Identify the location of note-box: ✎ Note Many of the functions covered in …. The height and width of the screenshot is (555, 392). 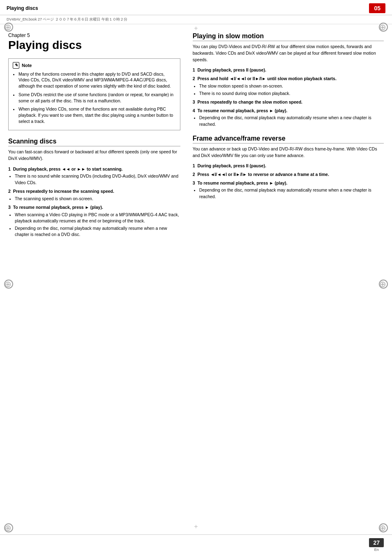
(95, 95).